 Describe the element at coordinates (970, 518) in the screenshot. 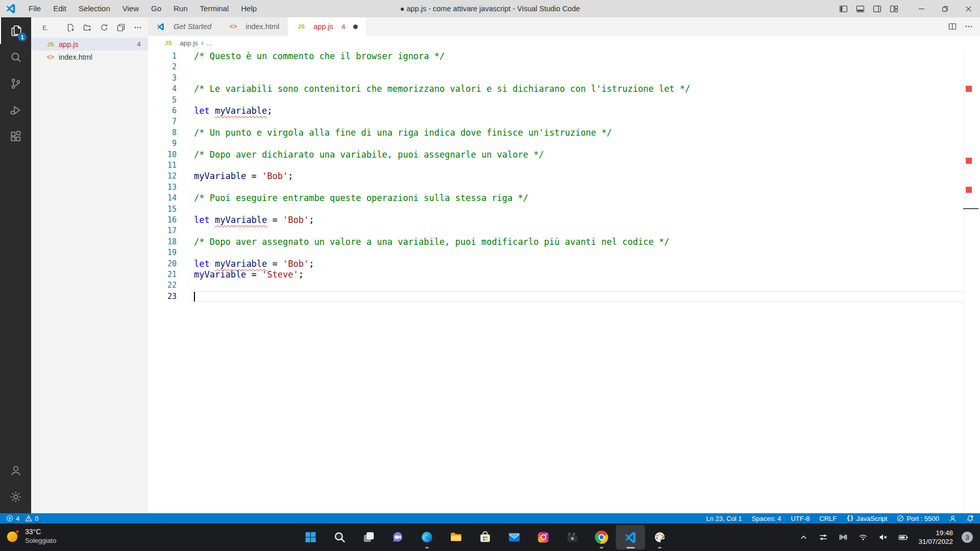

I see `status-notifications` at that location.